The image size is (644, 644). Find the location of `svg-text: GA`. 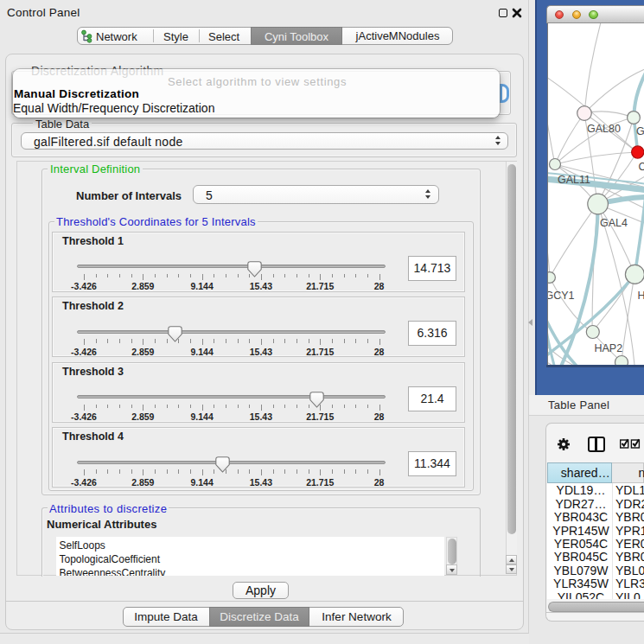

svg-text: GA is located at coordinates (640, 131).